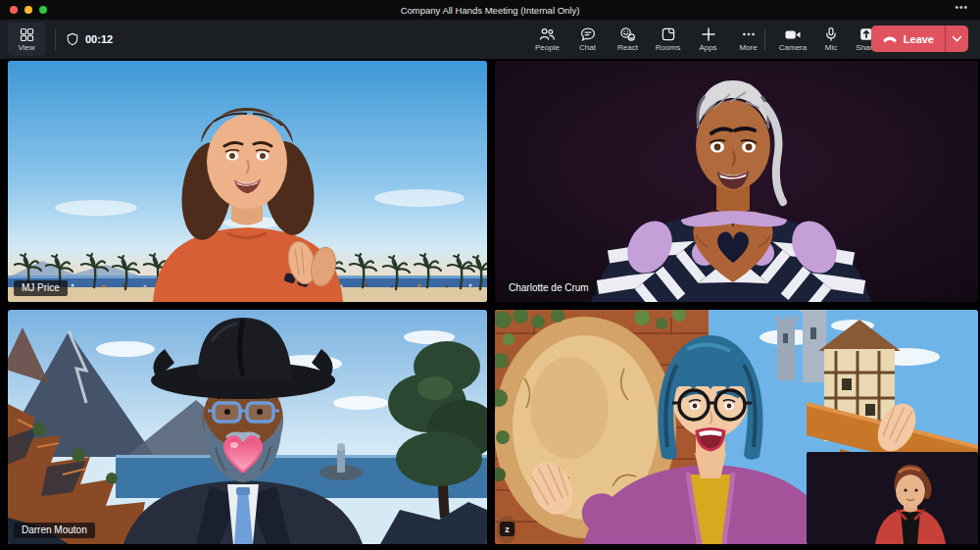 The image size is (980, 550). I want to click on chat-button: Chat, so click(588, 39).